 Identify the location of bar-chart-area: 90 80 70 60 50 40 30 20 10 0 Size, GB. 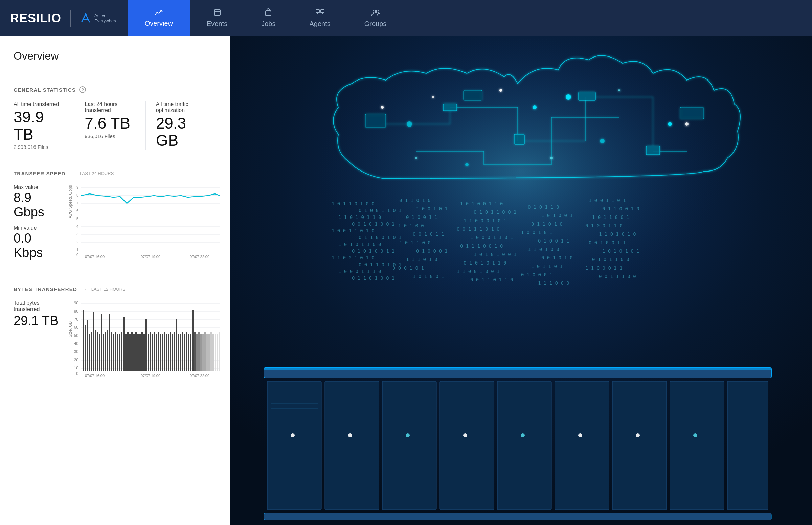
(145, 341).